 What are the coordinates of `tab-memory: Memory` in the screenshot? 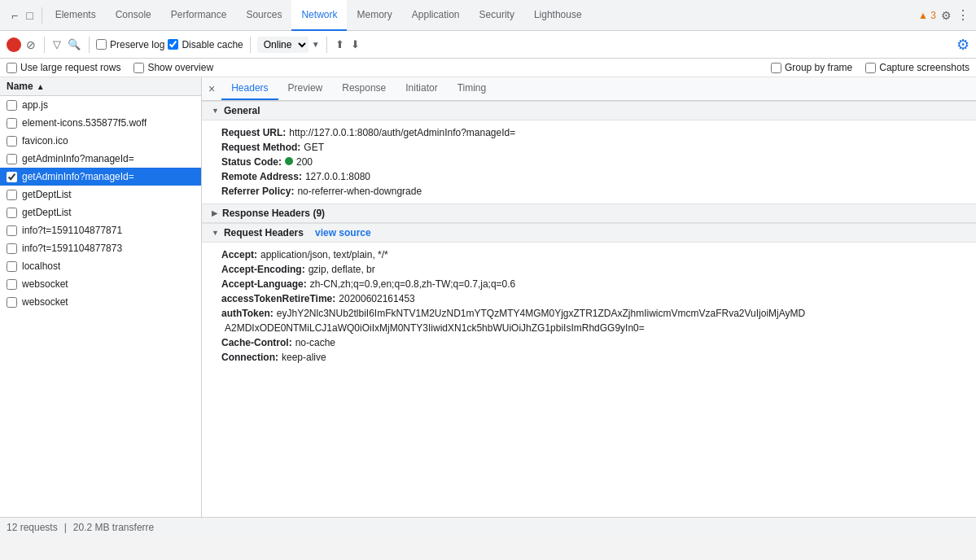 It's located at (374, 15).